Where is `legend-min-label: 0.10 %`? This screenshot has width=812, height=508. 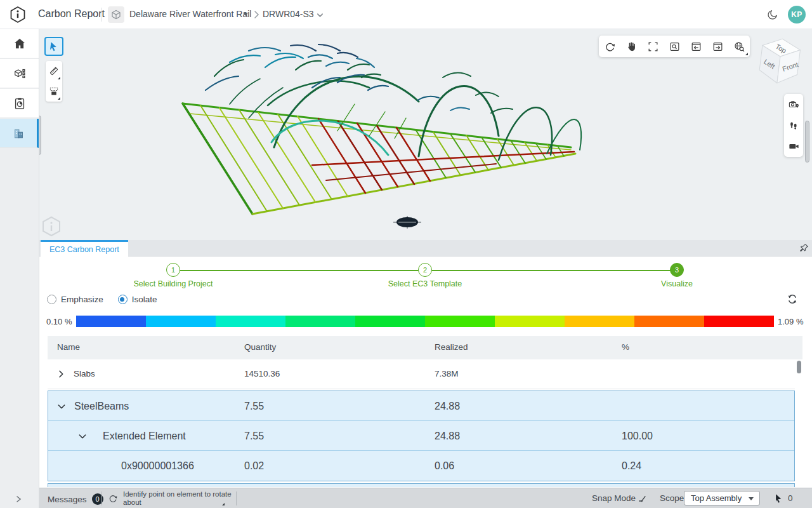 legend-min-label: 0.10 % is located at coordinates (59, 321).